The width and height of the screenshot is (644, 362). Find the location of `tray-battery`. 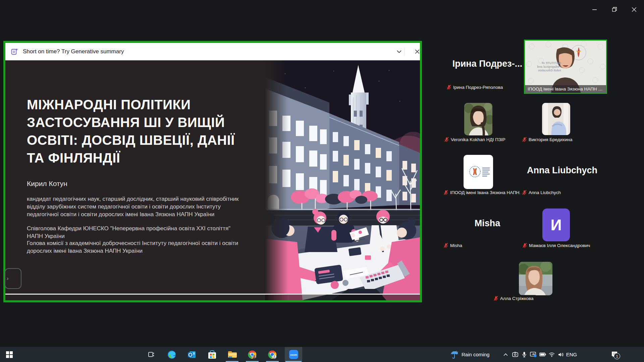

tray-battery is located at coordinates (543, 355).